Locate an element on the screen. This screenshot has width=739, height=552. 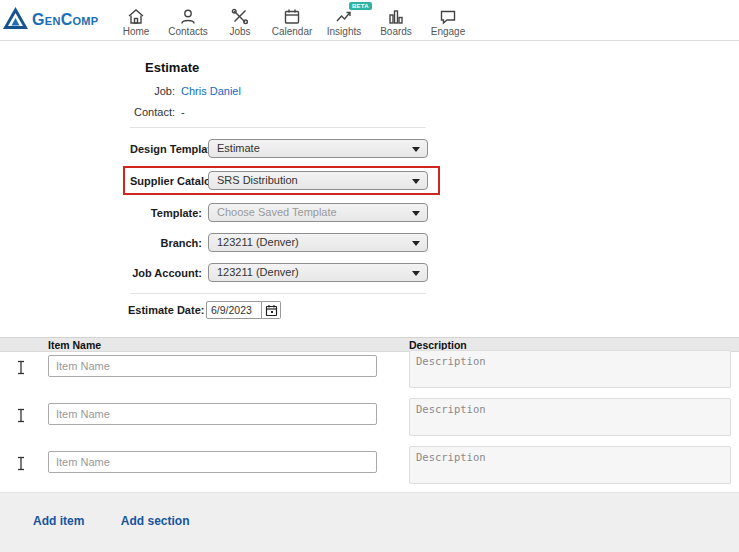
branch-label: Branch: is located at coordinates (166, 243).